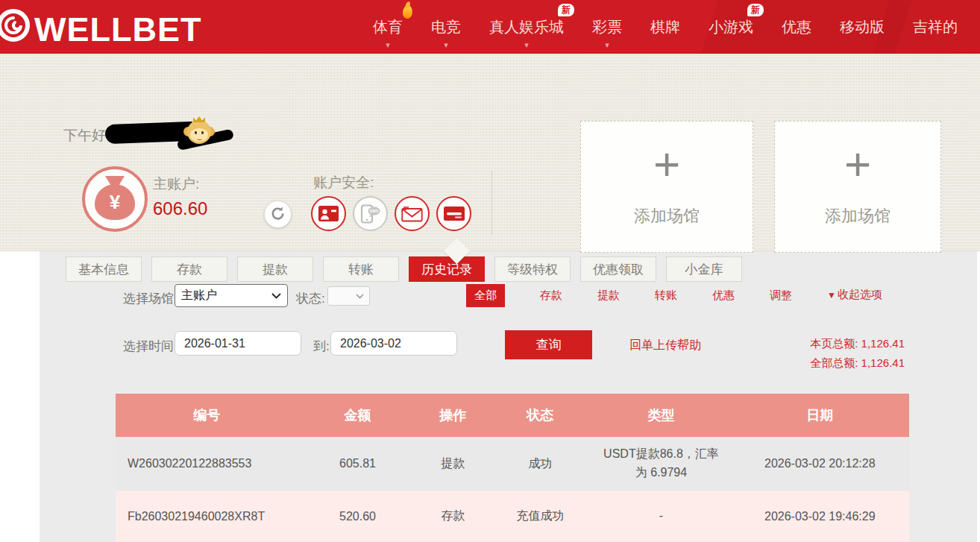  I want to click on nav-item-esports: 电竞▾, so click(446, 27).